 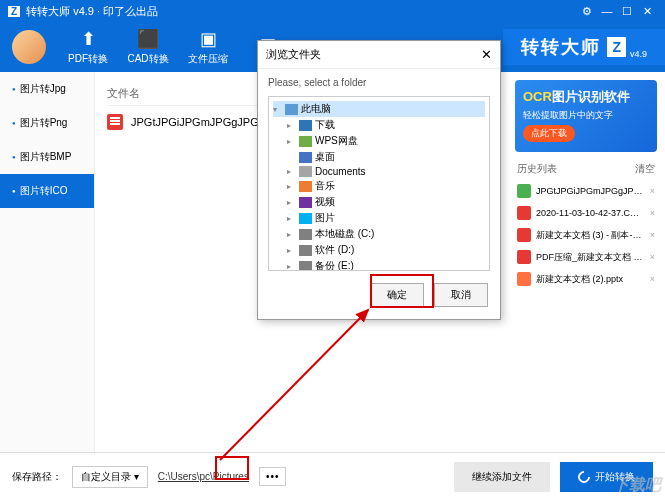 What do you see at coordinates (379, 172) in the screenshot?
I see `tree-node: ▸Documents` at bounding box center [379, 172].